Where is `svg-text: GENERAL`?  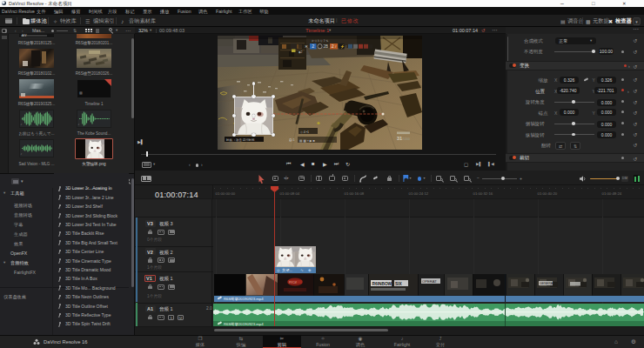
svg-text: GENERAL is located at coordinates (547, 284).